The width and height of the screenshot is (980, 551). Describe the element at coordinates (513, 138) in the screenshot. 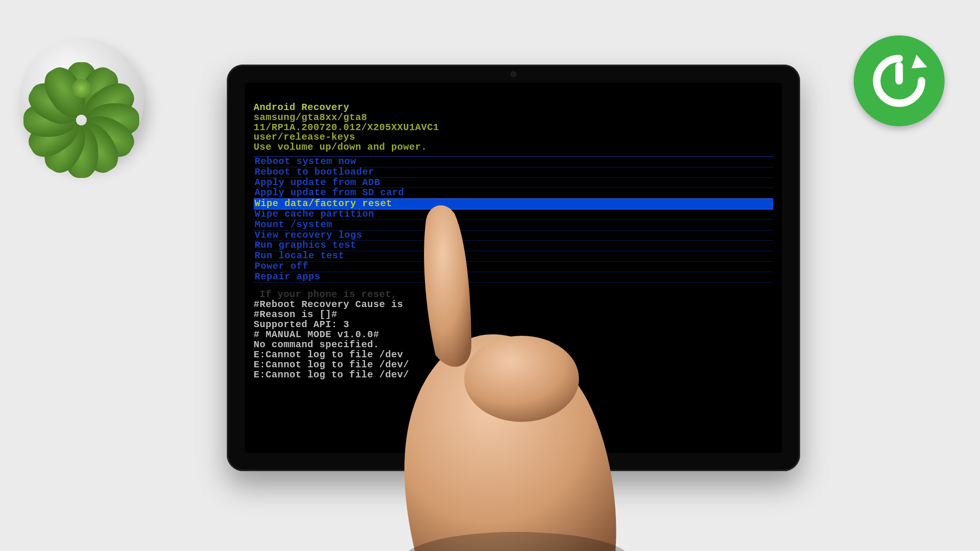

I see `keys-line: user/release-keys` at that location.